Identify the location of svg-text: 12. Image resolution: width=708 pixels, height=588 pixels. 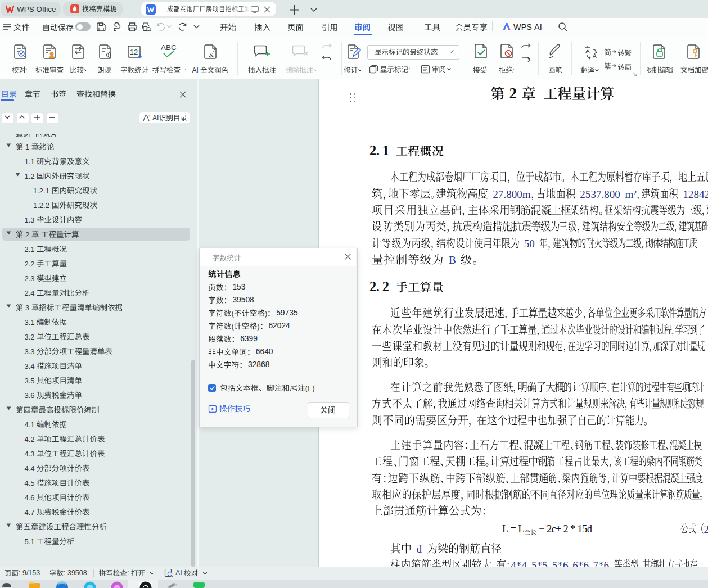
(134, 52).